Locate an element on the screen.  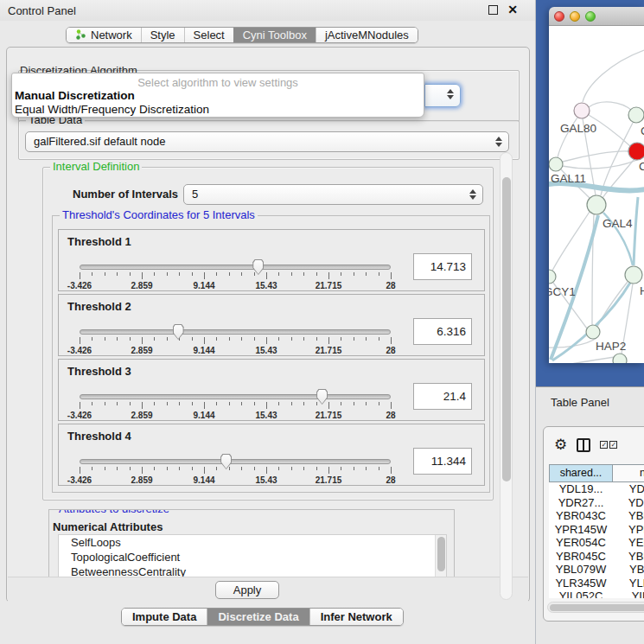
tab-infer-network: Infer Network is located at coordinates (356, 617).